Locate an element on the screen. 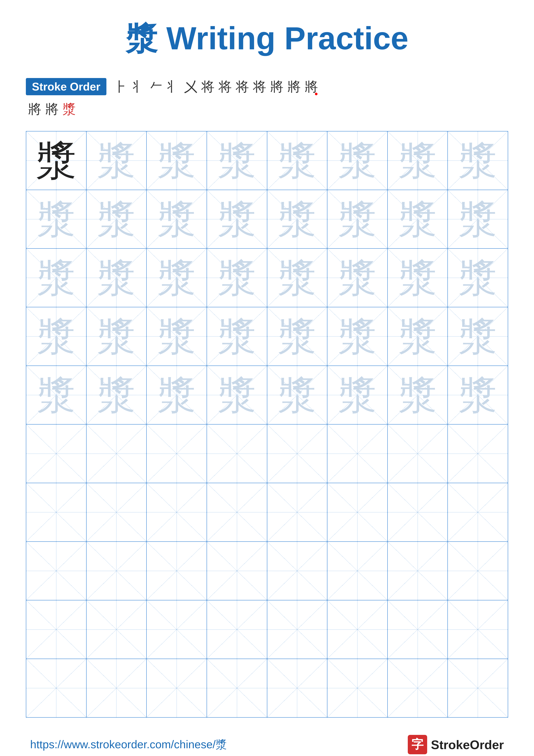 This screenshot has height=756, width=534. grid-cell-4-6: 漿 is located at coordinates (357, 337).